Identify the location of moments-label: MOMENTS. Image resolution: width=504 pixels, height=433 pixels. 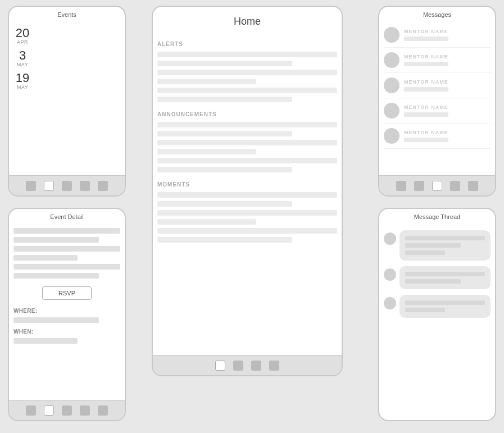
(247, 184).